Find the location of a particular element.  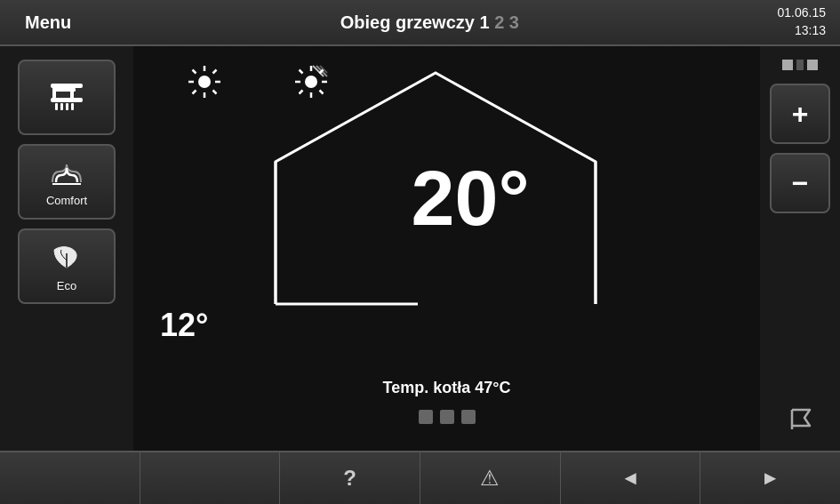

comfort-button: Comfort is located at coordinates (67, 181).